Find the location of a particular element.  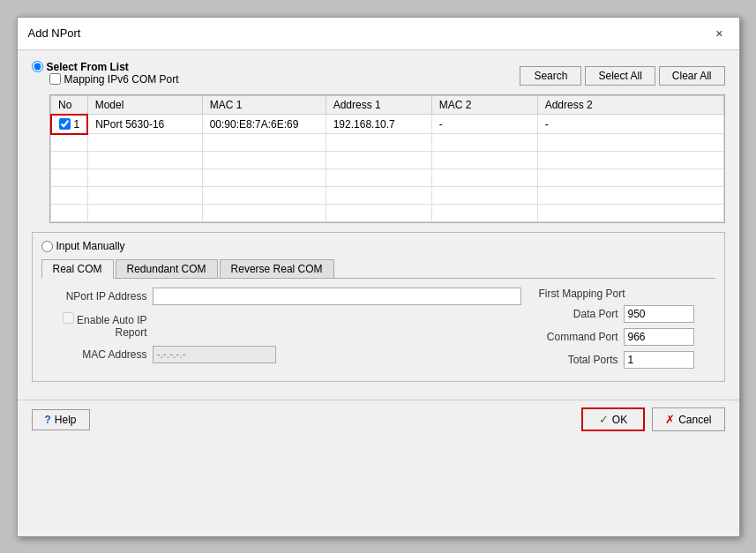

command-port-label: Command Port is located at coordinates (579, 337).